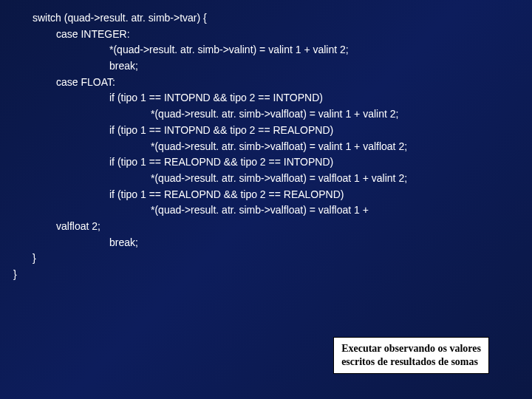 The width and height of the screenshot is (532, 399). What do you see at coordinates (266, 83) in the screenshot?
I see `code-line-case-float: case FLOAT:` at bounding box center [266, 83].